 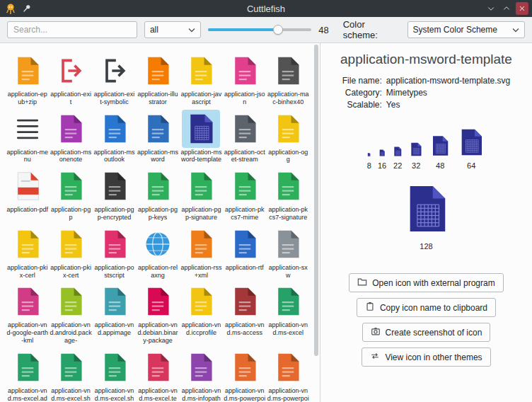 What do you see at coordinates (71, 79) in the screenshot?
I see `icon-grid-item: application-exit` at bounding box center [71, 79].